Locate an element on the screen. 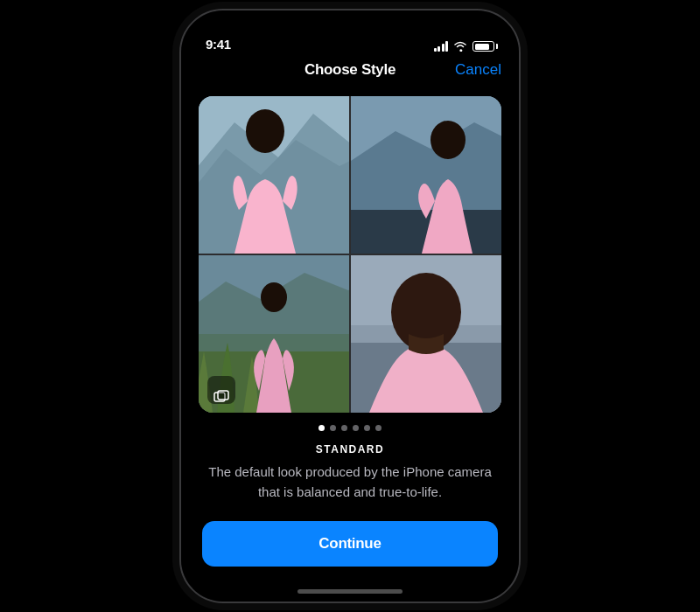 The width and height of the screenshot is (700, 612). style-description: The default look produced by the iPhone … is located at coordinates (350, 483).